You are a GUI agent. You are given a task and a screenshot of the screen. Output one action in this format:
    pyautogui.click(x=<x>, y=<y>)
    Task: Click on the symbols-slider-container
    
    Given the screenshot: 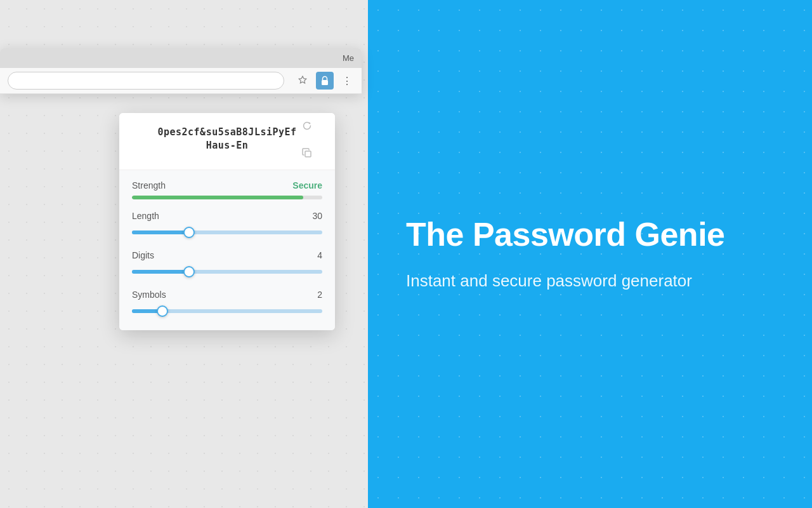 What is the action you would take?
    pyautogui.click(x=227, y=311)
    